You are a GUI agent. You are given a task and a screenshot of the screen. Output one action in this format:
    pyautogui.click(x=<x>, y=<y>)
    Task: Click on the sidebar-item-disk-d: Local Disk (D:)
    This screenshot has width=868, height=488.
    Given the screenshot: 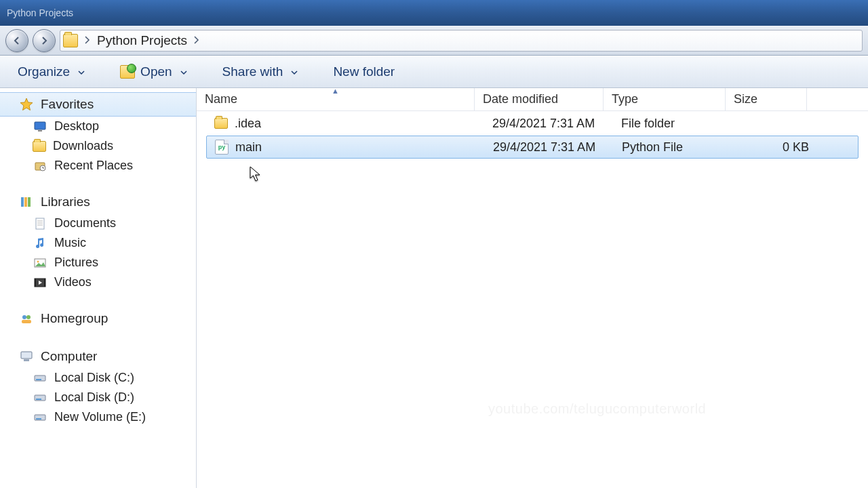 What is the action you would take?
    pyautogui.click(x=98, y=397)
    